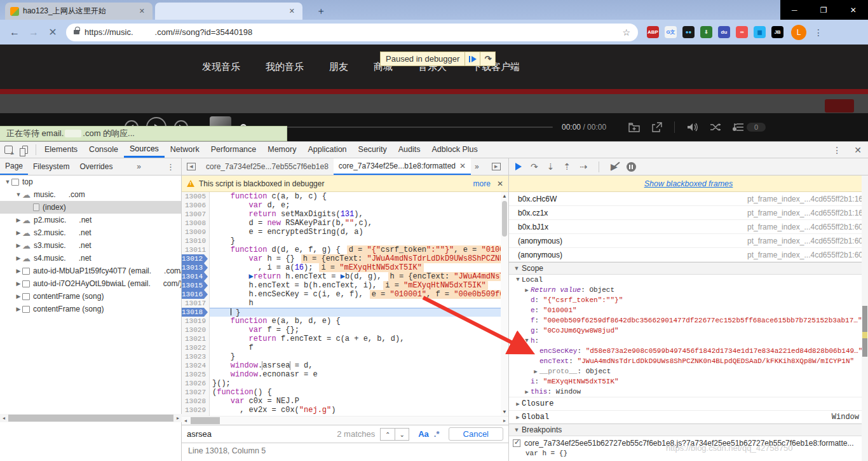 The image size is (868, 461). Describe the element at coordinates (185, 150) in the screenshot. I see `panel-tab-network: Network` at that location.